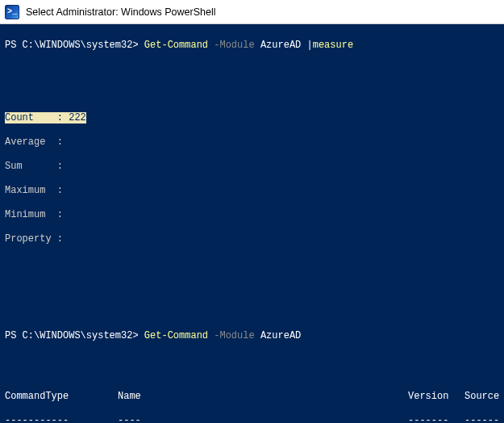  What do you see at coordinates (252, 142) in the screenshot?
I see `measure-line: Average :` at bounding box center [252, 142].